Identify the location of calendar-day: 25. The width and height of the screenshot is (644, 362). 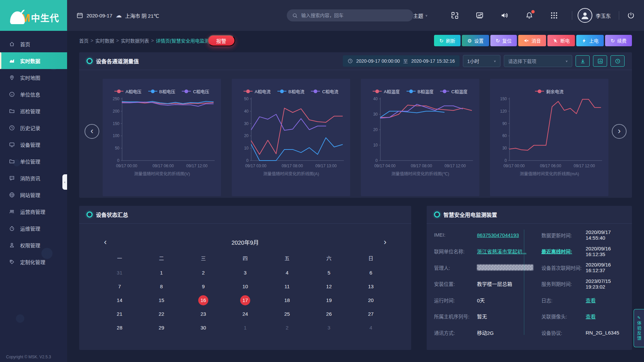
(287, 314).